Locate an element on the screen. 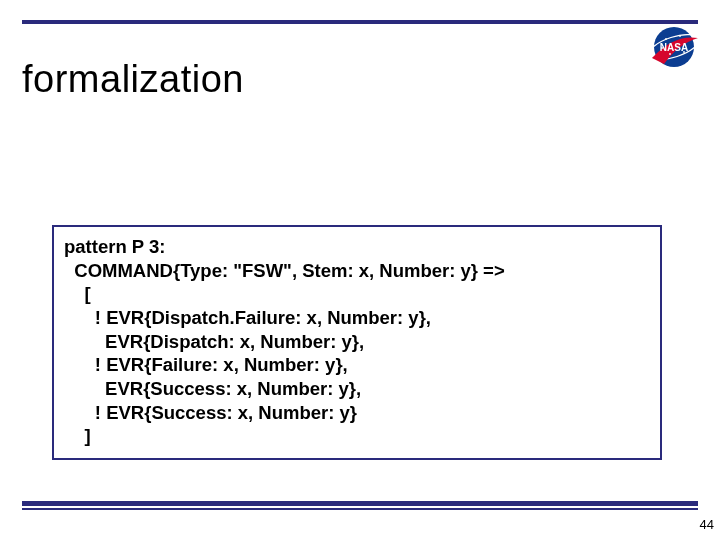 The image size is (720, 540). code-line: pattern P 3: is located at coordinates (357, 247).